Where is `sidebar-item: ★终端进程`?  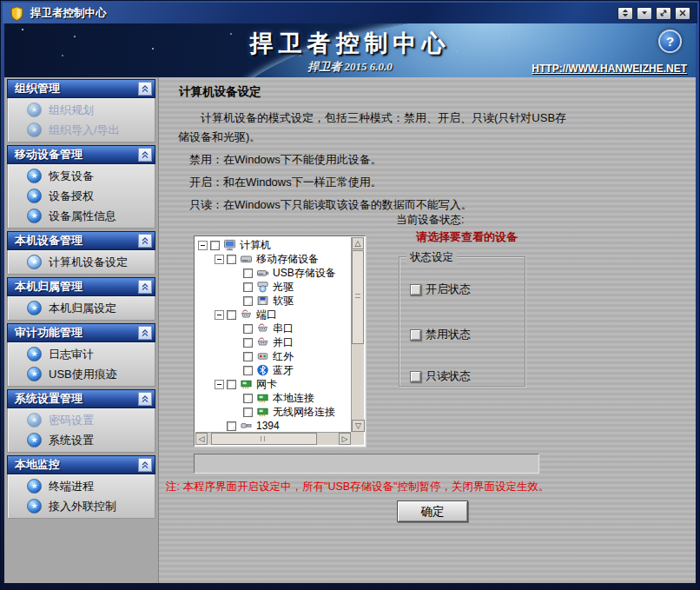
sidebar-item: ★终端进程 is located at coordinates (82, 487).